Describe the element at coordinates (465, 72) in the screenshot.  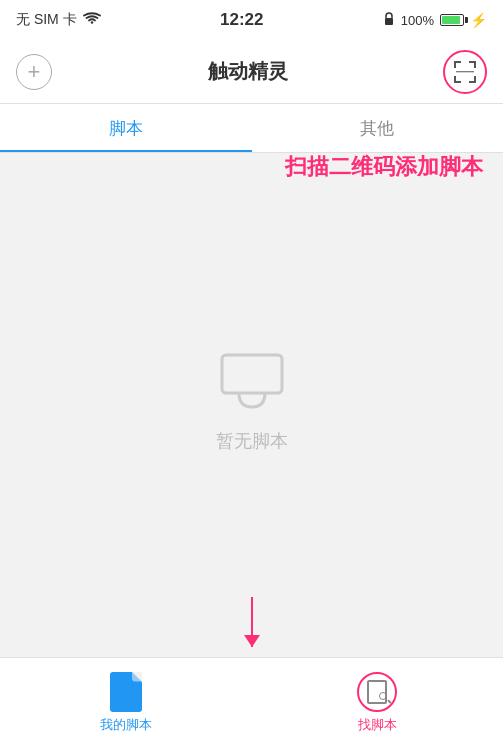
I see `scan-qr-icon` at that location.